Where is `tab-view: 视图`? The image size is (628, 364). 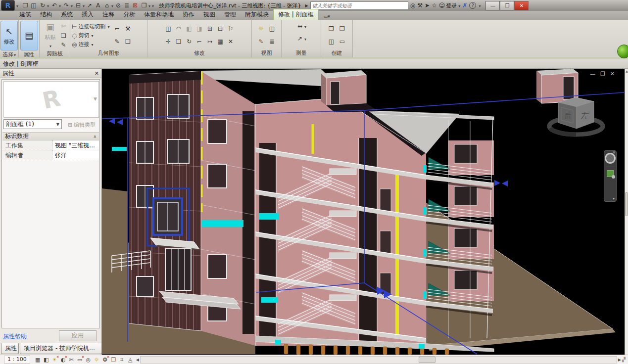 tab-view: 视图 is located at coordinates (209, 15).